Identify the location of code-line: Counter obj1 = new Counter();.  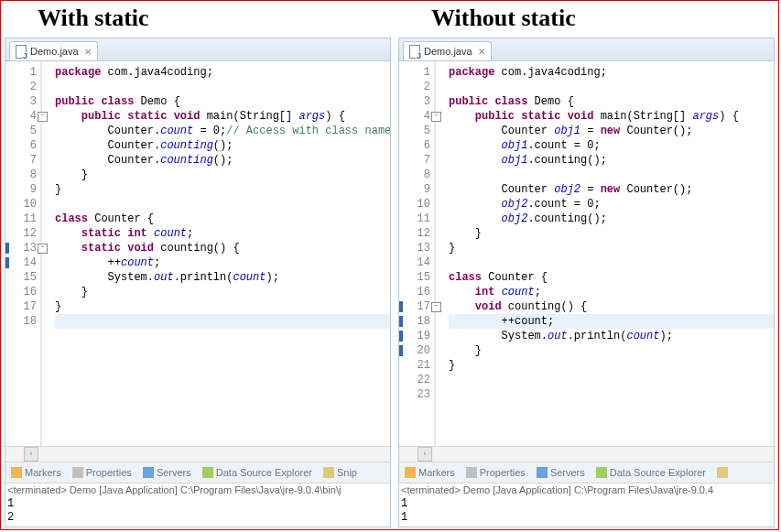
(612, 131).